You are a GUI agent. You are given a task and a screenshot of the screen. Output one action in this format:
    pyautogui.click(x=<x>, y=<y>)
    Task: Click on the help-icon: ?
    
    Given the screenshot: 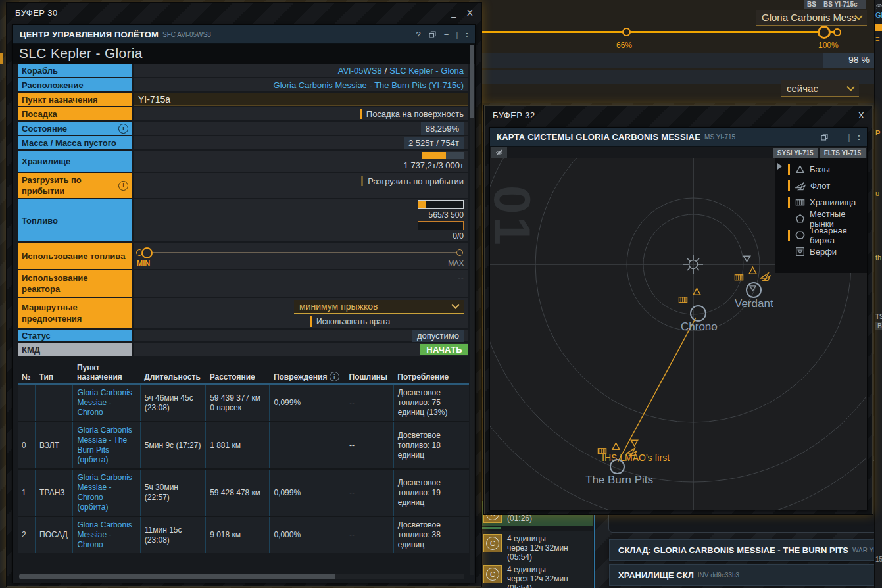 What is the action you would take?
    pyautogui.click(x=418, y=34)
    